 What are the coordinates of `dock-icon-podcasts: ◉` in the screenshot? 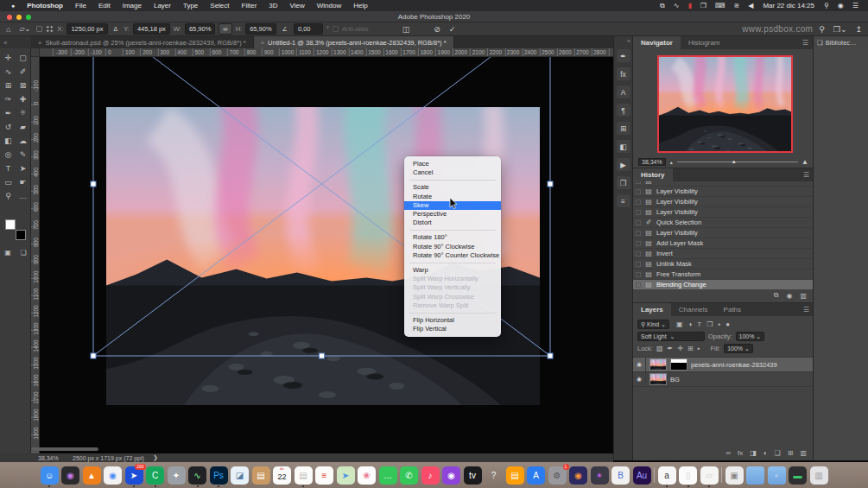 It's located at (451, 475).